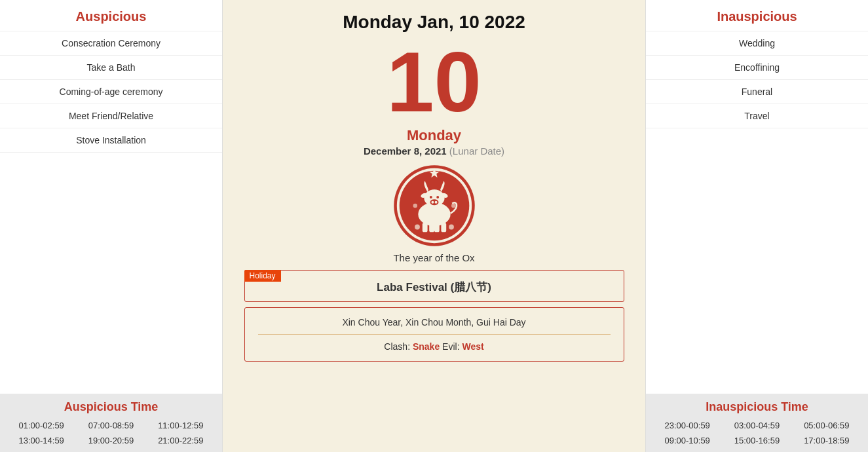 This screenshot has height=452, width=868. I want to click on time-cell: 11:00-12:59, so click(181, 426).